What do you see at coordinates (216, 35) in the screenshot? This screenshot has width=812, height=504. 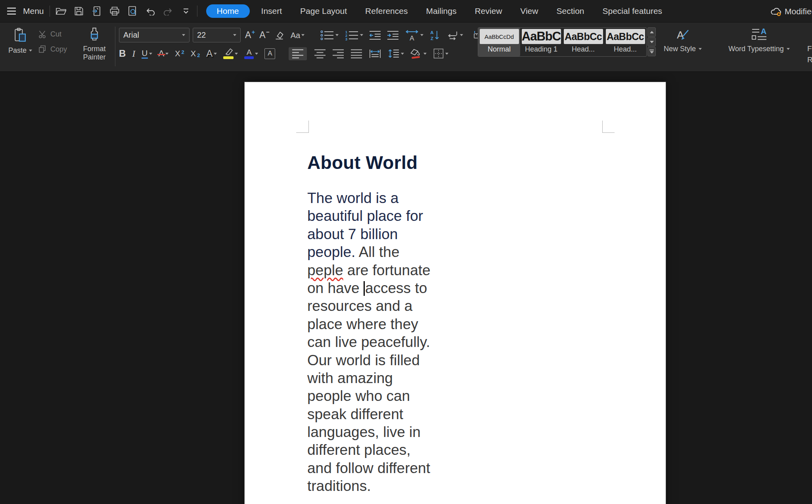 I see `font-size-select: 22` at bounding box center [216, 35].